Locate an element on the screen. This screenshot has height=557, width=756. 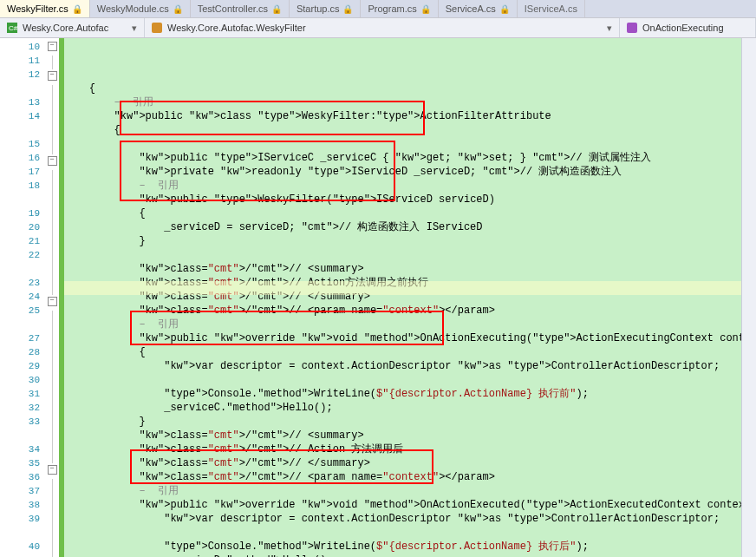
document-tabs: WeskyFilter.cs 🔒 WeskyModule.cs 🔒 TestCo… is located at coordinates (378, 9).